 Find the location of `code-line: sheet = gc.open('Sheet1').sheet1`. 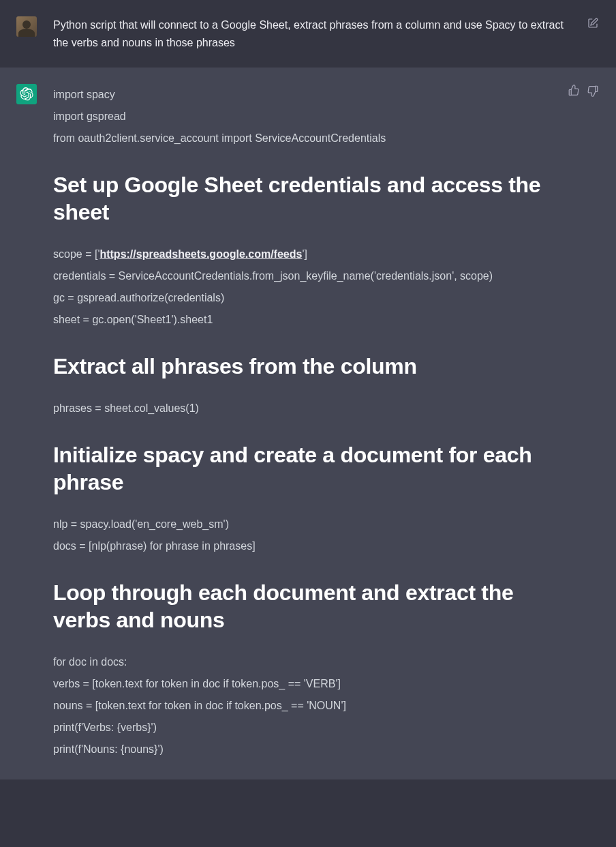

code-line: sheet = gc.open('Sheet1').sheet1 is located at coordinates (310, 320).